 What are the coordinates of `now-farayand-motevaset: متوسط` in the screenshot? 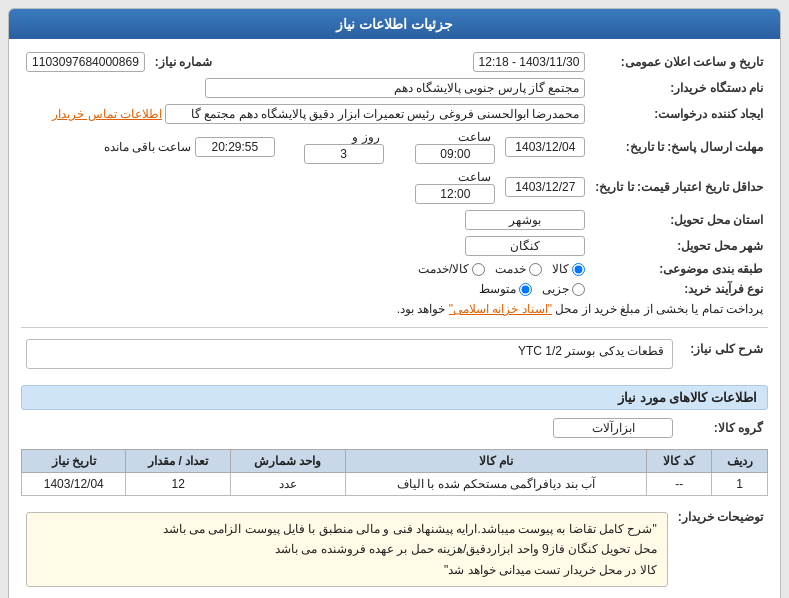 It's located at (506, 289).